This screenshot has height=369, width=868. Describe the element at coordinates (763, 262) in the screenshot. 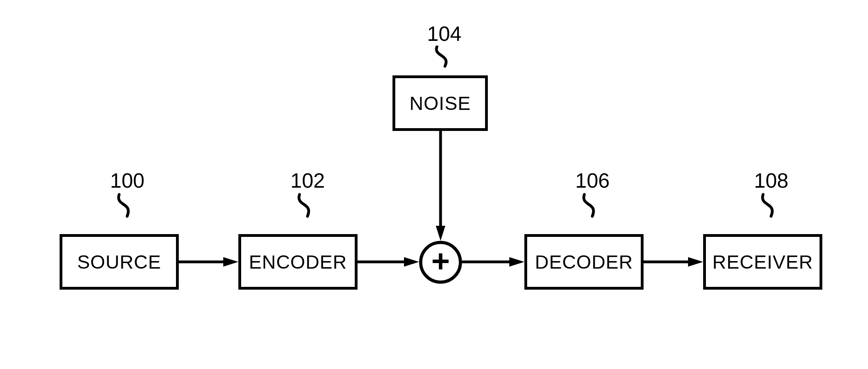

I see `receiver-block: RECEIVER` at that location.